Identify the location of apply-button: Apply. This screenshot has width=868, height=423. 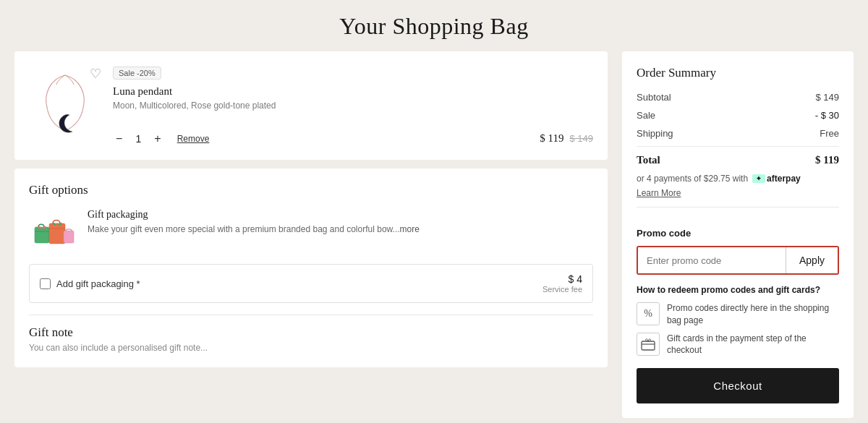
(812, 260).